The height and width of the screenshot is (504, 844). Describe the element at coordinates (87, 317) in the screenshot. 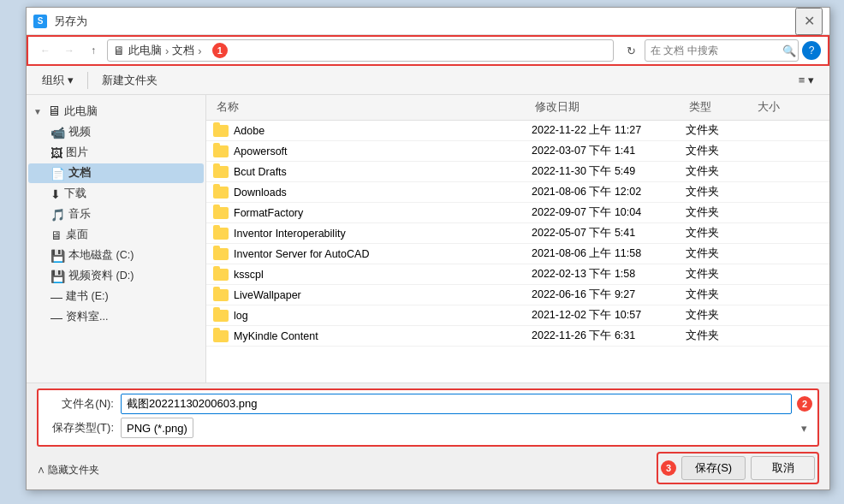

I see `sidebar-label: 资料室...` at that location.